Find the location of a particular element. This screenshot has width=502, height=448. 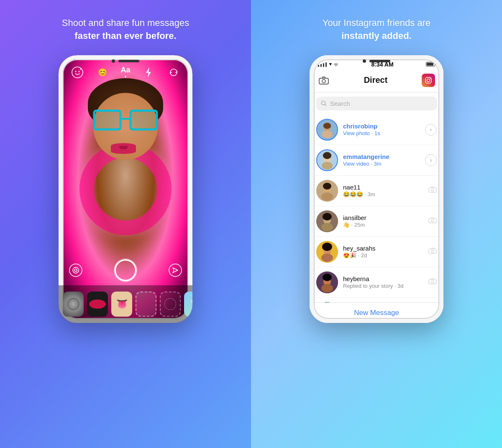

message-item: phillsohn 😊👋 · 1w is located at coordinates (376, 300).